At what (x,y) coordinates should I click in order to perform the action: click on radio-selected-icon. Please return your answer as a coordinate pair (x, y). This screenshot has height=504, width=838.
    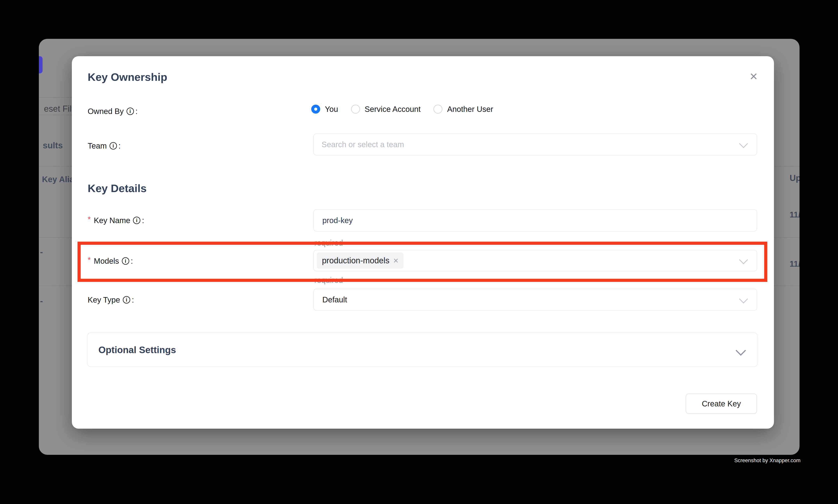
    Looking at the image, I should click on (316, 109).